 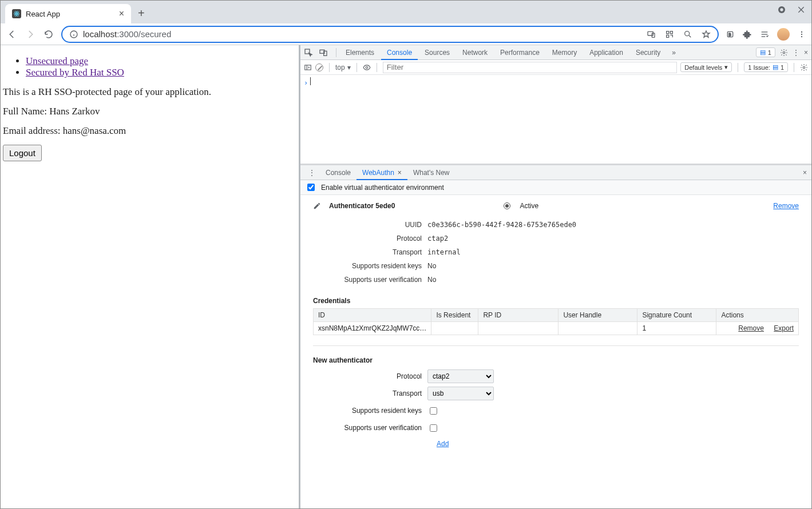 What do you see at coordinates (564, 53) in the screenshot?
I see `tab-memory: Memory` at bounding box center [564, 53].